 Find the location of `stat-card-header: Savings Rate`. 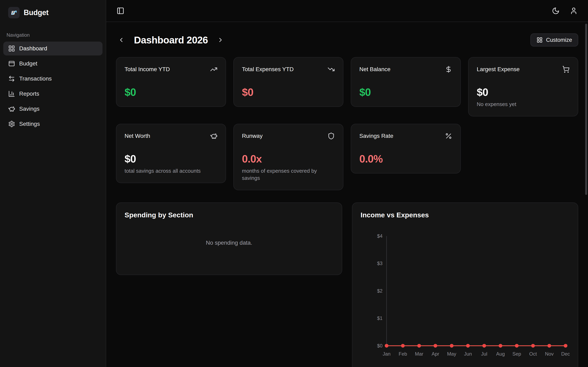

stat-card-header: Savings Rate is located at coordinates (406, 136).